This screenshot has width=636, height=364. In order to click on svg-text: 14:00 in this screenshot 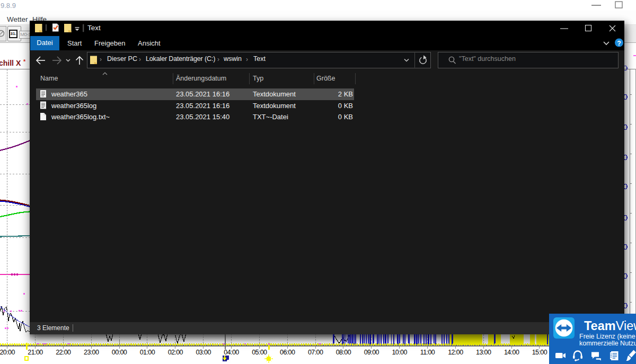, I will do `click(512, 352)`.